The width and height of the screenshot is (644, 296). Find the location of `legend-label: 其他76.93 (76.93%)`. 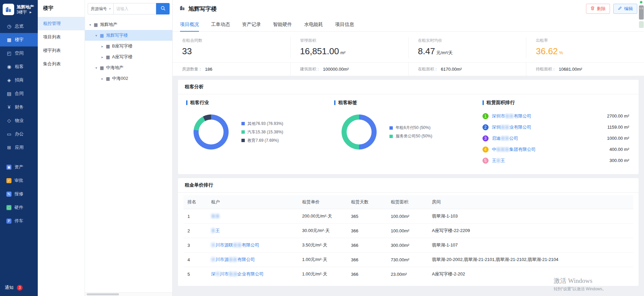

legend-label: 其他76.93 (76.93%) is located at coordinates (265, 124).